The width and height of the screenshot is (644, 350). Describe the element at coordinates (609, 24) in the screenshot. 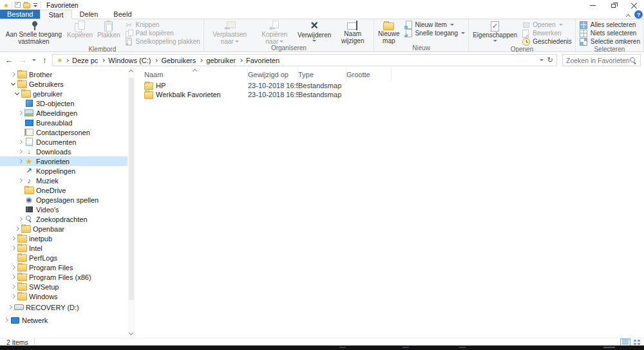

I see `select-all-button: Alles selecteren` at that location.